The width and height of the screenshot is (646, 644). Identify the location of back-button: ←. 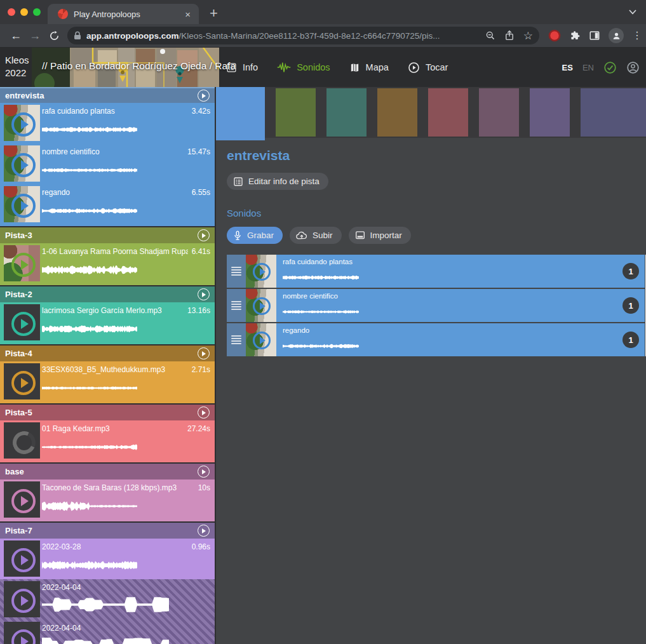
(16, 36).